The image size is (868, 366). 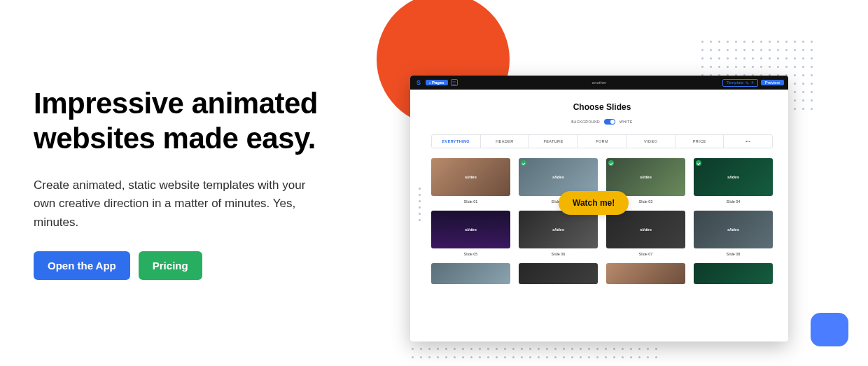 What do you see at coordinates (735, 83) in the screenshot?
I see `template-label: Template` at bounding box center [735, 83].